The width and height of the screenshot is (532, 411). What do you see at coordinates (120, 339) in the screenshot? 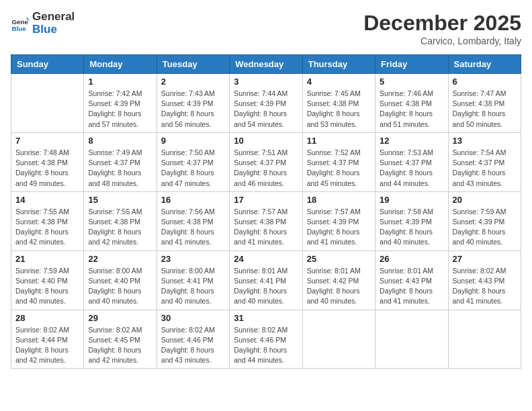
I see `calendar-cell: 29Sunrise: 8:02 AMSunset: 4:45 PMDayligh…` at bounding box center [120, 339].